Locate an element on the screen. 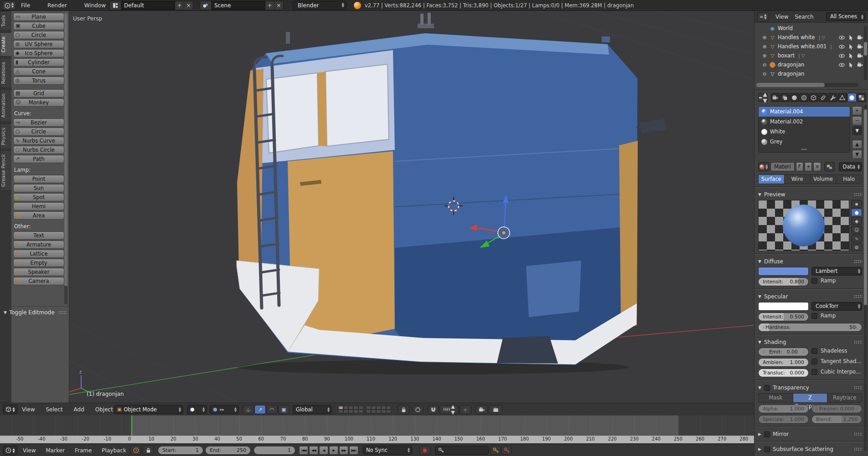 The width and height of the screenshot is (868, 456). cubic-interpolation-checkbox is located at coordinates (814, 372).